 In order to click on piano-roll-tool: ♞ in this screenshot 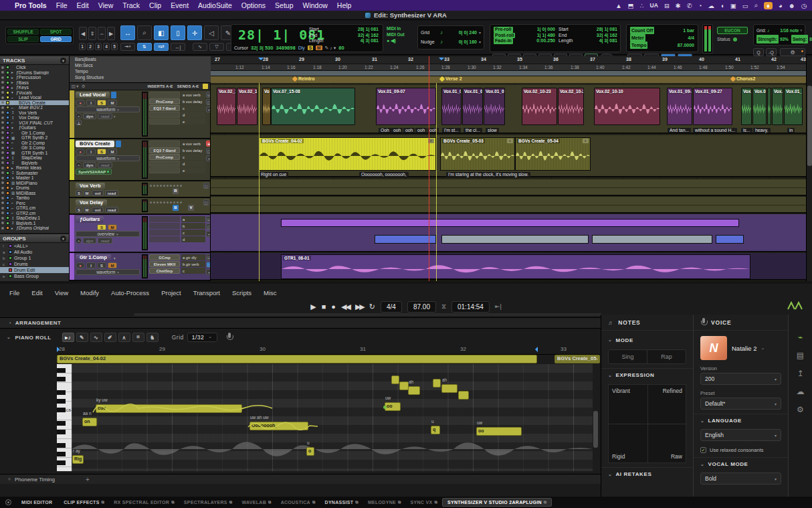, I will do `click(153, 337)`.